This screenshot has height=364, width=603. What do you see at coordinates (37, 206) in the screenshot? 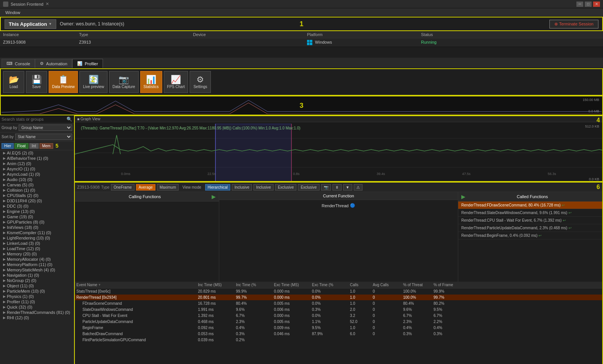
I see `tree-item: ▶DDC (3) (0)` at bounding box center [37, 206].